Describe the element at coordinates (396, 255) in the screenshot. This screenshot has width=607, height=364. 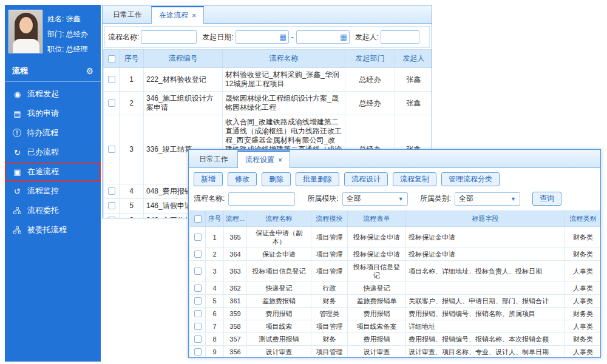
I see `table-row: 2364保证金申请项目管理投标保证金申请投标保证金申请财务类` at that location.